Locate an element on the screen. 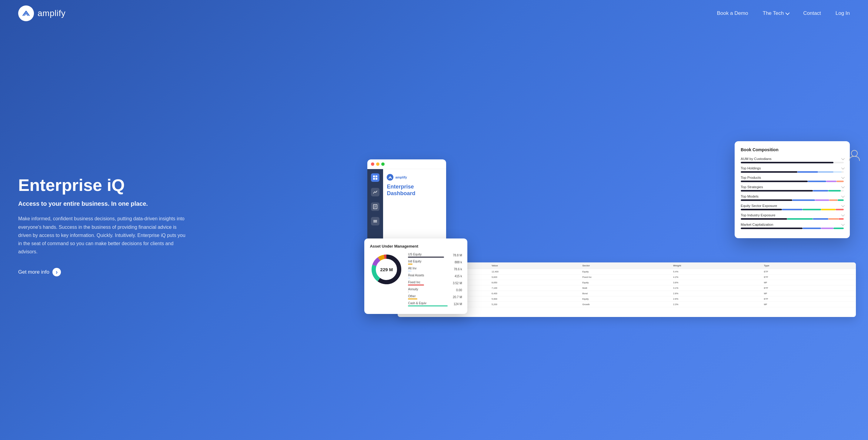 This screenshot has height=440, width=868. hero-body: Make informed, confident business decisi… is located at coordinates (103, 235).